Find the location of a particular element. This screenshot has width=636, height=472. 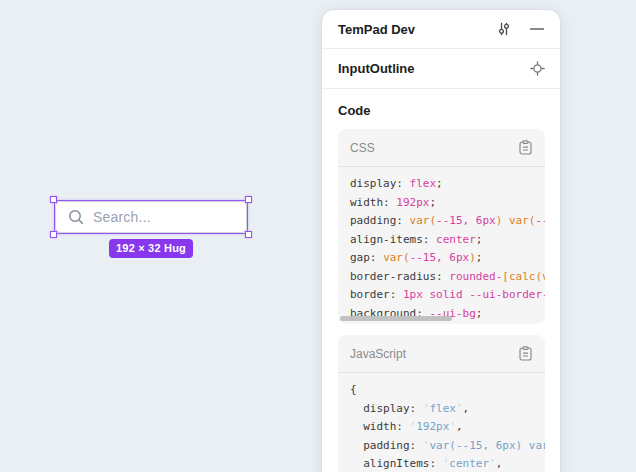

panel-title: TemPad Dev is located at coordinates (417, 30).